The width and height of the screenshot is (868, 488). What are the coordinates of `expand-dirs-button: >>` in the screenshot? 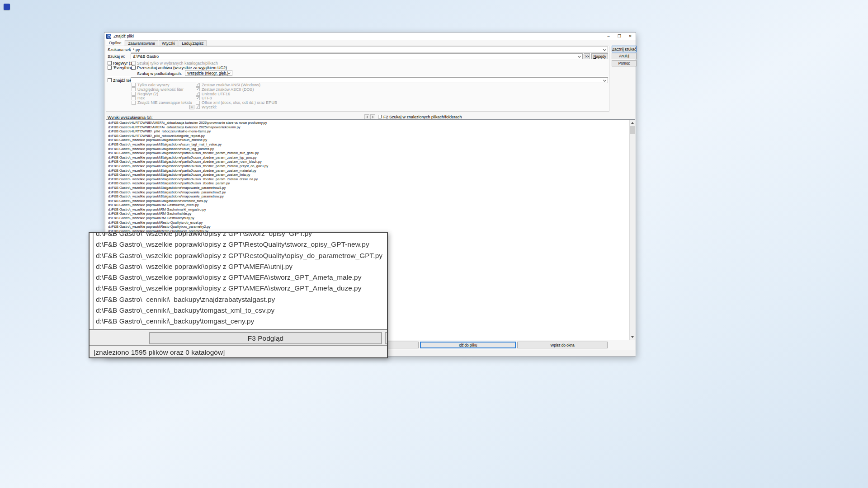 It's located at (587, 56).